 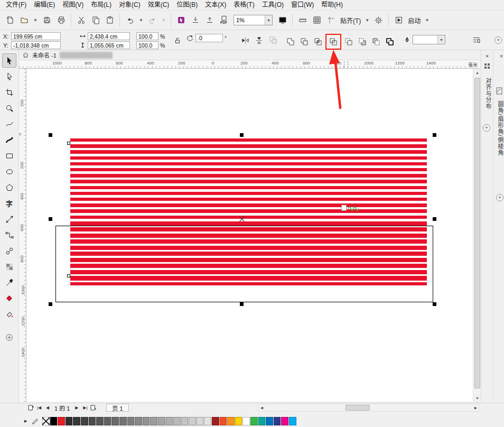 I want to click on polygon-tool, so click(x=10, y=187).